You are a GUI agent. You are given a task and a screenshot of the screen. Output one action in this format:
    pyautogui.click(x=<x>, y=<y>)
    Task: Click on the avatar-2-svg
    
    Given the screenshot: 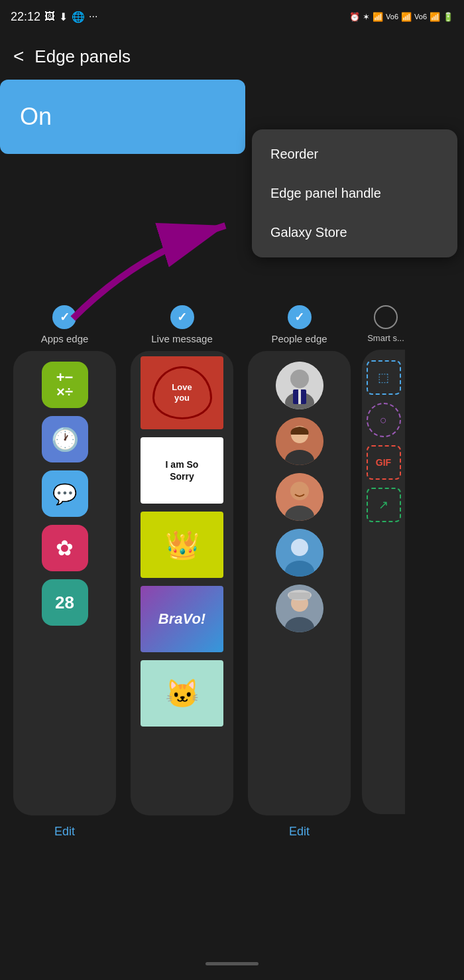 What is the action you would take?
    pyautogui.click(x=300, y=441)
    